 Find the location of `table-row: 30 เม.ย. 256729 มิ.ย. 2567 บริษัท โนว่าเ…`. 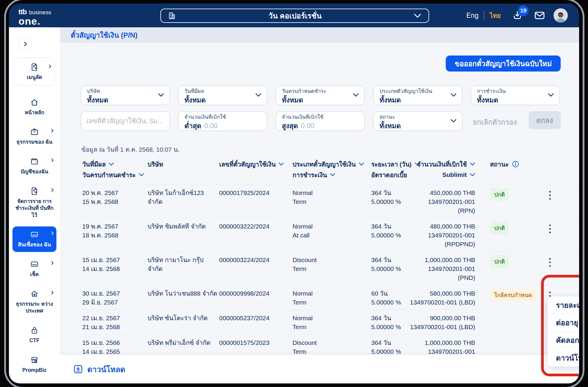

table-row: 30 เม.ย. 256729 มิ.ย. 2567 บริษัท โนว่าเ… is located at coordinates (320, 298).